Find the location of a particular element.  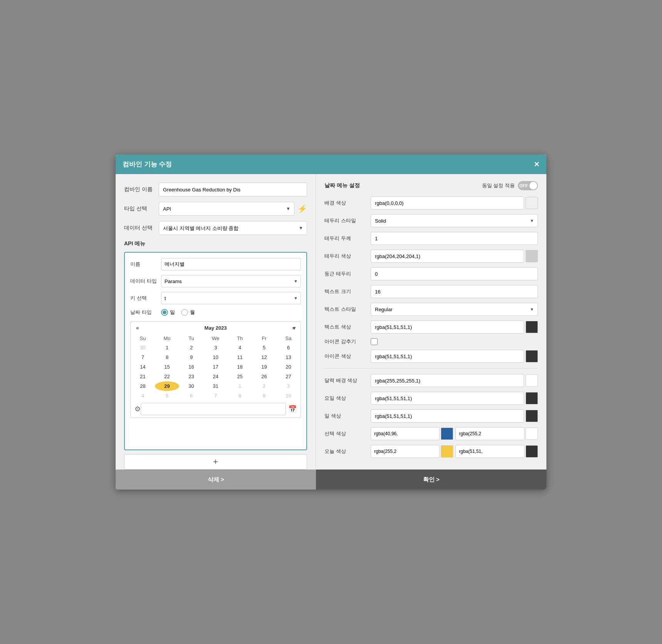

toggle-switch: OFF is located at coordinates (528, 186).